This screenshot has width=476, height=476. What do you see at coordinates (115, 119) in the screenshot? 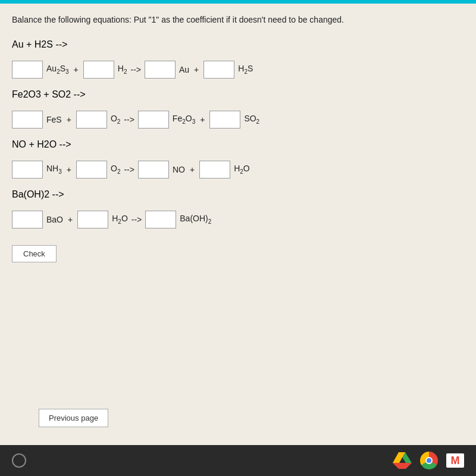
I see `compound-o2-2: O2` at bounding box center [115, 119].